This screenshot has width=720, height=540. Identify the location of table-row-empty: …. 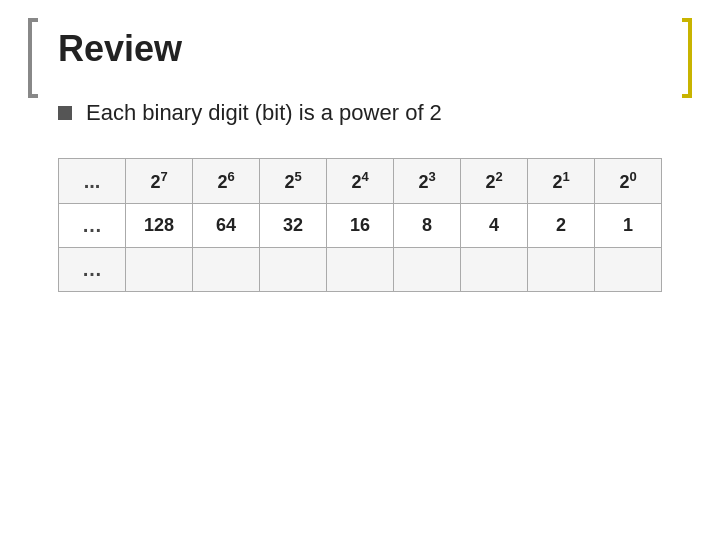
(360, 270).